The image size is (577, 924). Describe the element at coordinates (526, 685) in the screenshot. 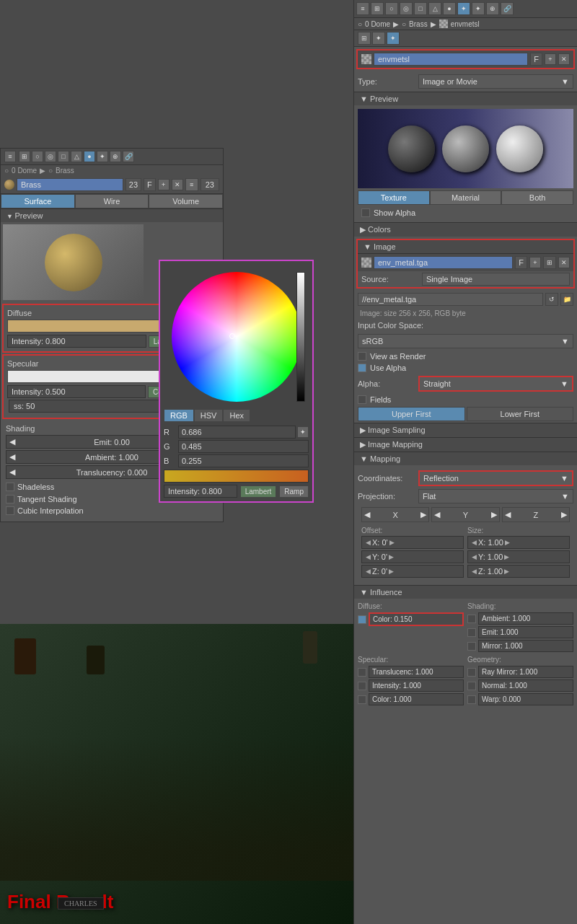

I see `normal-field: Normal: 1.000` at that location.